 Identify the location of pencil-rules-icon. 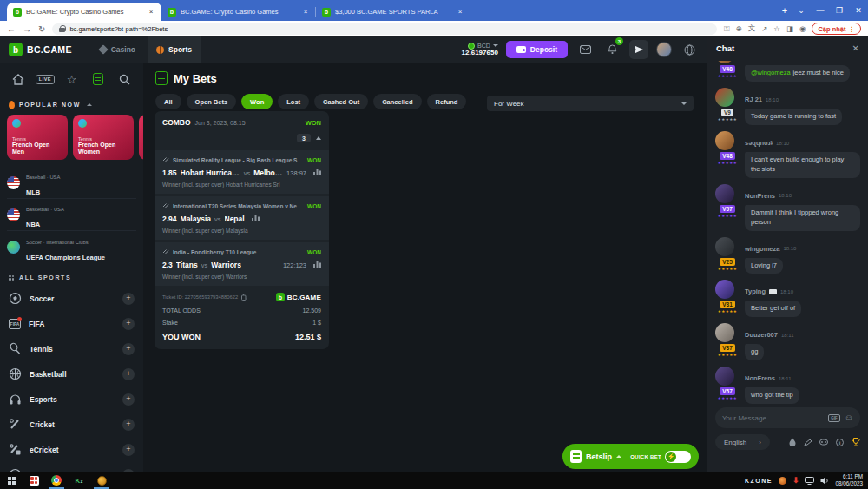
(807, 443).